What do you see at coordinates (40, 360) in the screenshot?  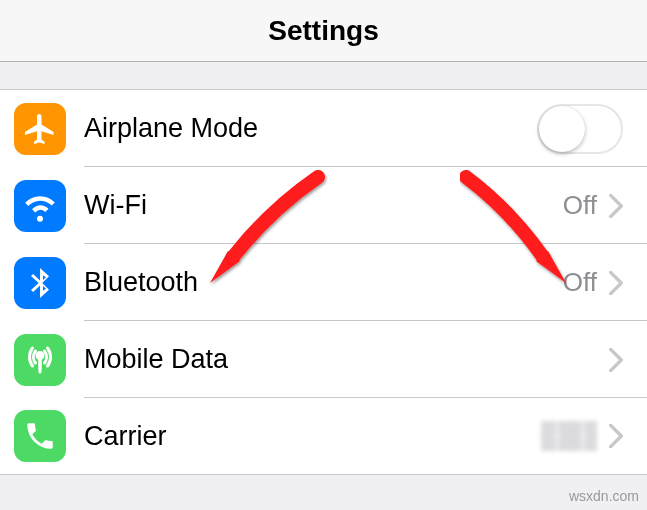 I see `cellular-icon` at bounding box center [40, 360].